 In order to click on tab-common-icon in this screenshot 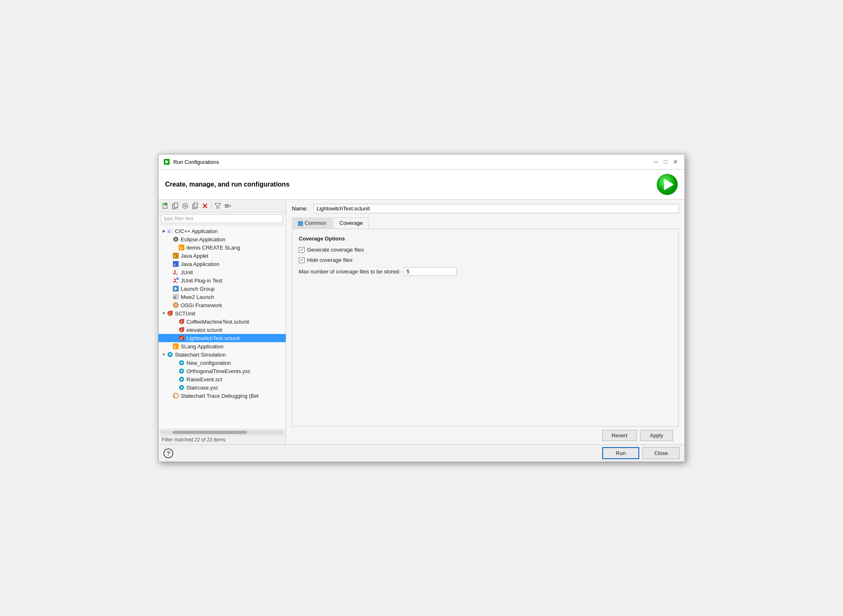, I will do `click(300, 224)`.